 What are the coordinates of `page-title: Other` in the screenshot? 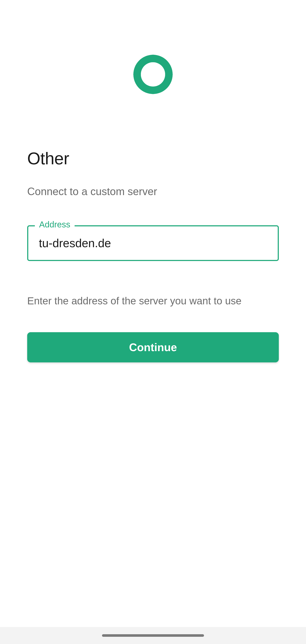 It's located at (153, 158).